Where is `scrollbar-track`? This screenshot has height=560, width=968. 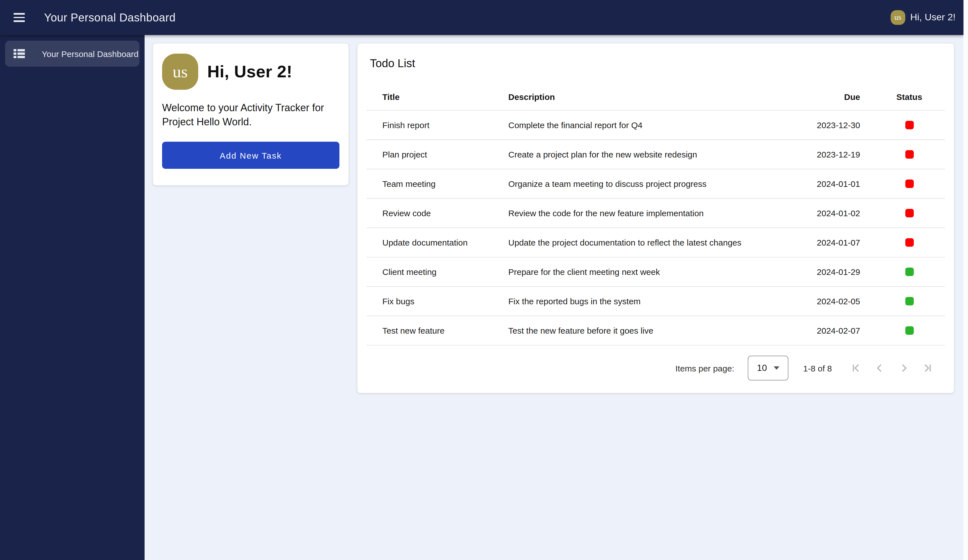
scrollbar-track is located at coordinates (966, 280).